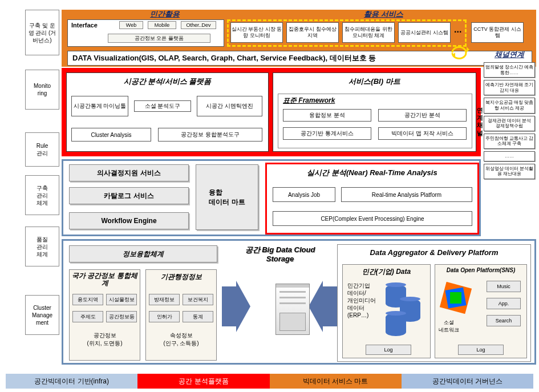  What do you see at coordinates (509, 88) in the screenshot?
I see `channel-item-disaster: 예측기반 자연재해 조기감지 대응` at bounding box center [509, 88].